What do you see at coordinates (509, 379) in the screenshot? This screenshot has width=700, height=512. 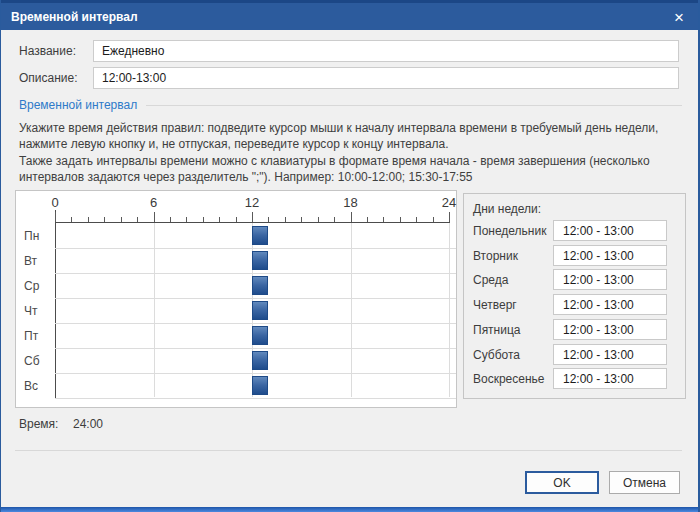 I see `weekday-label: Воскресенье` at bounding box center [509, 379].